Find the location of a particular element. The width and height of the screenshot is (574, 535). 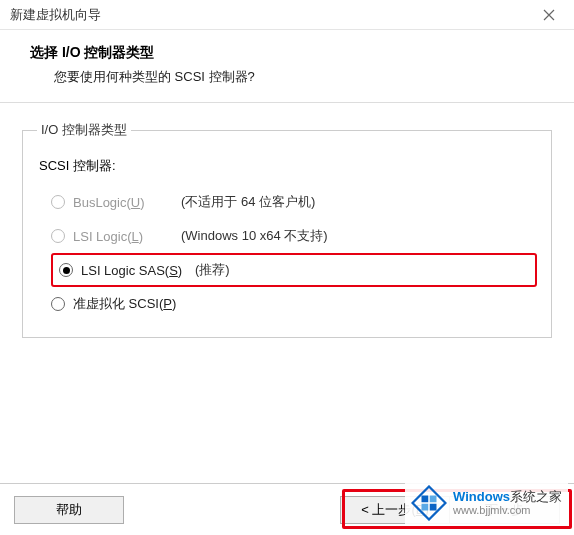

watermark: Windows系统之家 www.bjjmlv.com is located at coordinates (486, 503).